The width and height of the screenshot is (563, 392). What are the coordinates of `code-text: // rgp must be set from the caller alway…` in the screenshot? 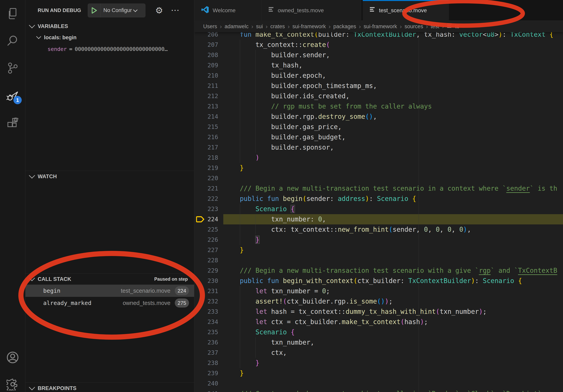 It's located at (328, 106).